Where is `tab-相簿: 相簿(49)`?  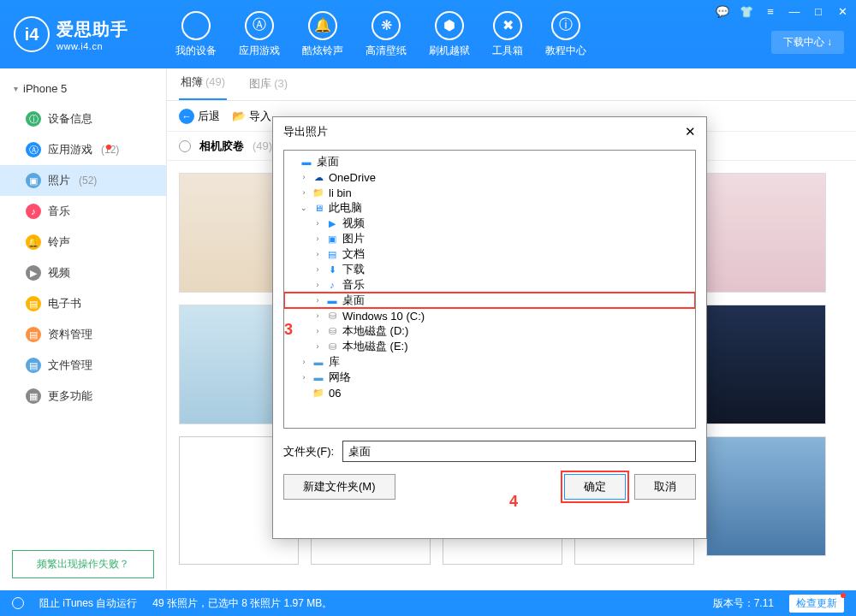
tab-相簿: 相簿(49) is located at coordinates (203, 83).